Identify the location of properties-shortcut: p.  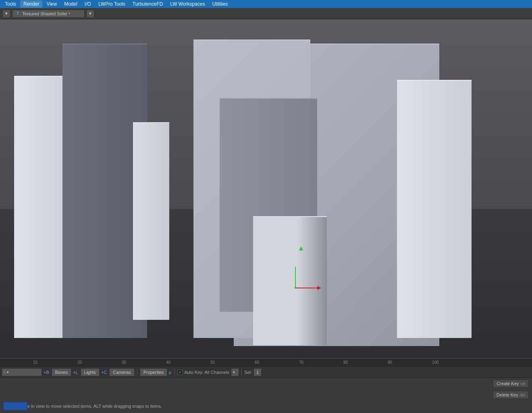
(170, 372).